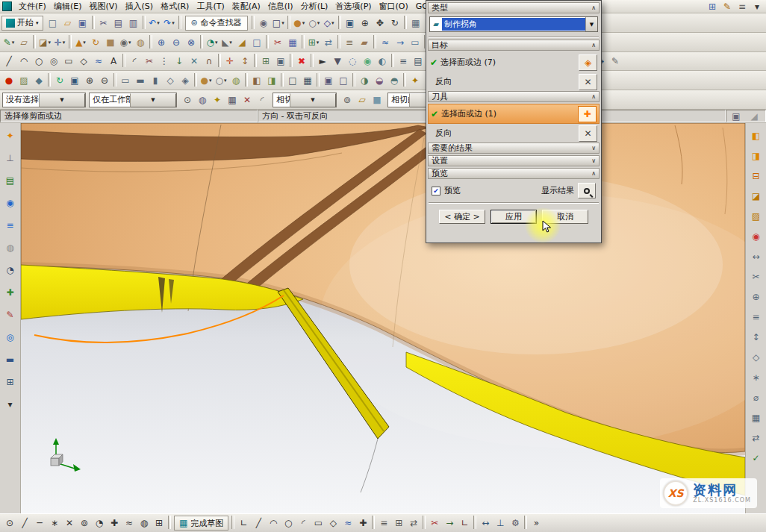  What do you see at coordinates (179, 61) in the screenshot?
I see `project-curve-icon: ↓` at bounding box center [179, 61].